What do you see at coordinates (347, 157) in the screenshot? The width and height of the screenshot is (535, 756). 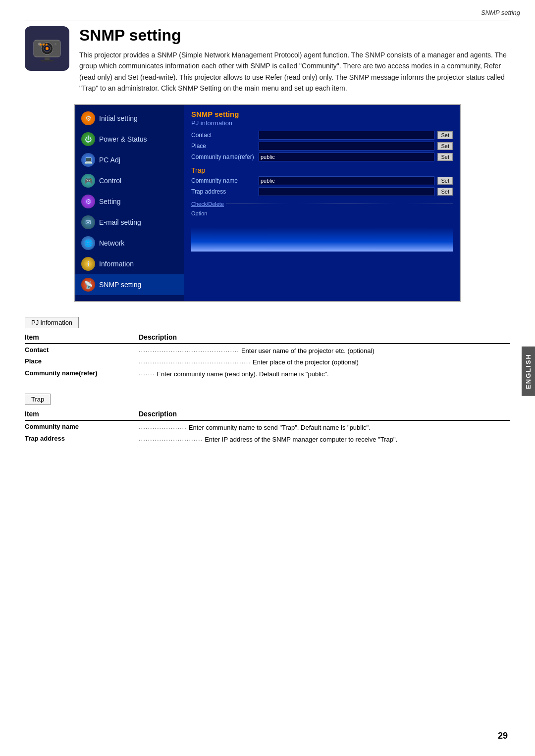 I see `community-refer-input` at bounding box center [347, 157].